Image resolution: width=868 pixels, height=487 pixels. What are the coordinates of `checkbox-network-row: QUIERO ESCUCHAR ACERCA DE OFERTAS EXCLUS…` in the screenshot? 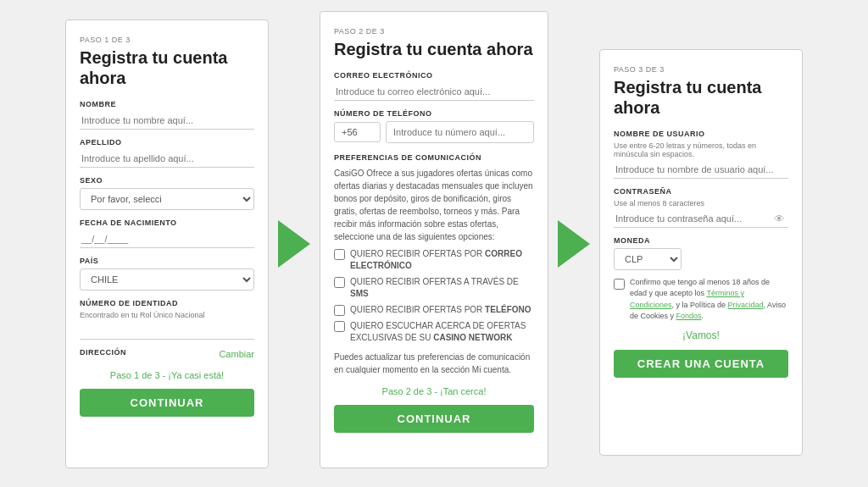 It's located at (434, 332).